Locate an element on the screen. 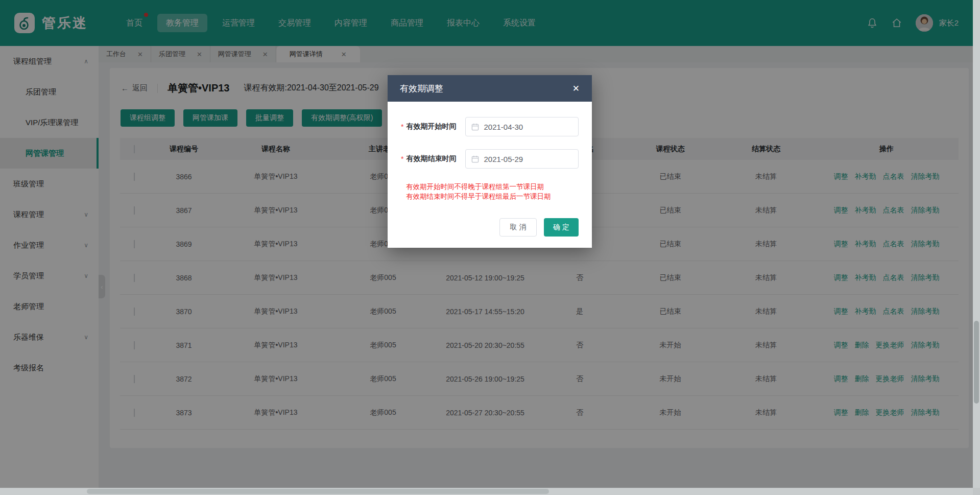 The image size is (980, 495). confirm-button: 确 定 is located at coordinates (561, 227).